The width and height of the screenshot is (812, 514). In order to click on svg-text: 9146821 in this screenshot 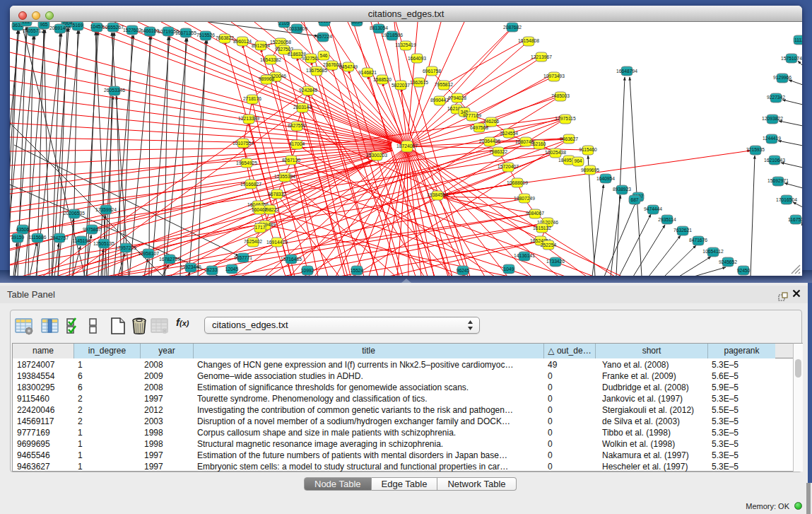, I will do `click(367, 72)`.